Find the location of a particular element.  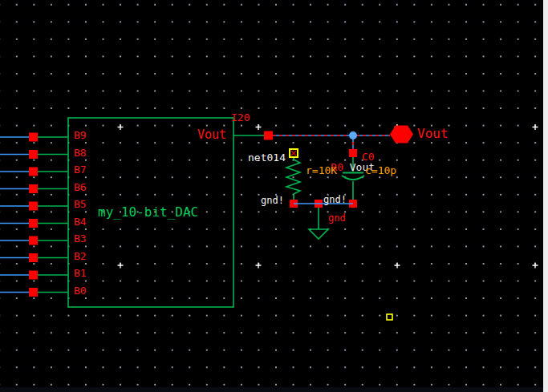

wire-name-marker-icon is located at coordinates (294, 153).